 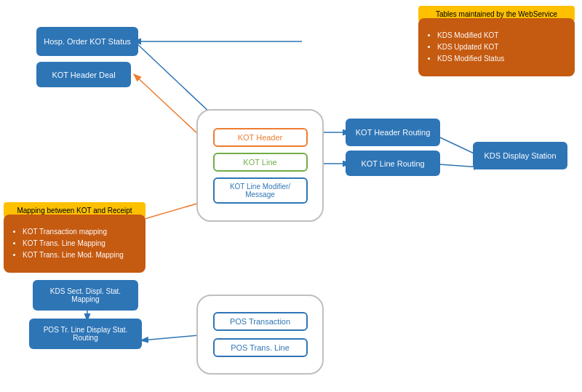 I want to click on kot-header-deal-node: KOT Header Deal, so click(x=84, y=74).